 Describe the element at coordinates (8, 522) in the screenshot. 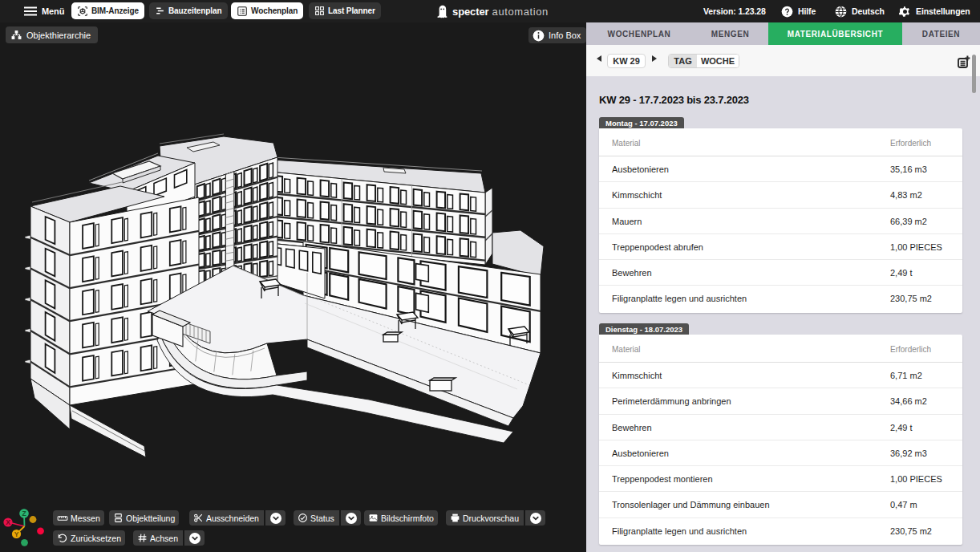

I see `svg-text: X` at that location.